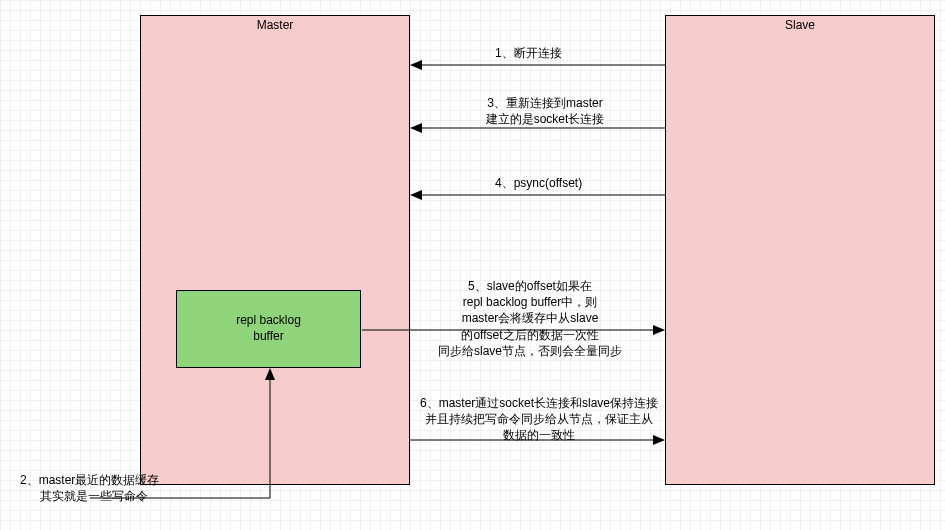  Describe the element at coordinates (268, 328) in the screenshot. I see `repl-backlog-label: repl backlog buffer` at that location.